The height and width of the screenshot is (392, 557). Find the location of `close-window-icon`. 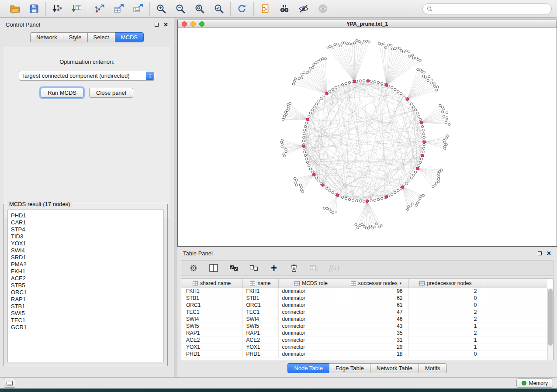

close-window-icon is located at coordinates (184, 24).